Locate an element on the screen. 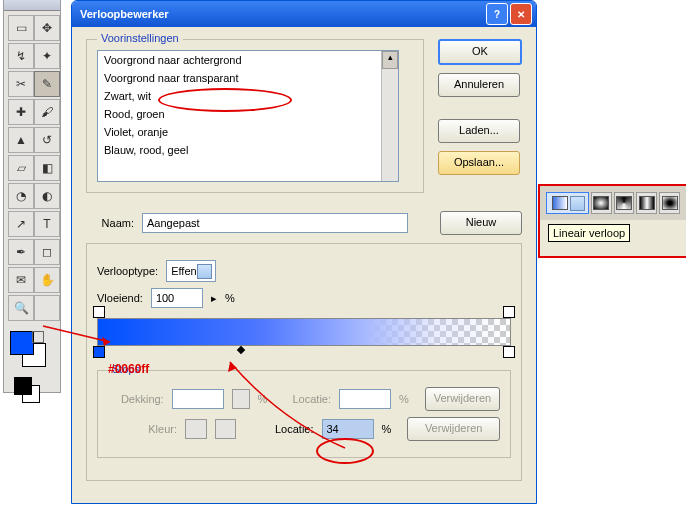 The height and width of the screenshot is (509, 686). color-swatches is located at coordinates (32, 351).